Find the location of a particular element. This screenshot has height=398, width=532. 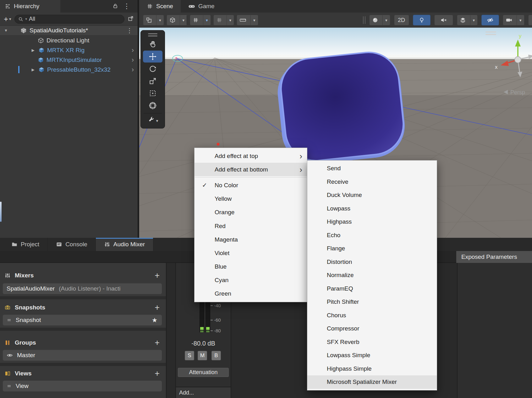

submenu-item-lowpass-simple: Lowpass Simple is located at coordinates (372, 356).